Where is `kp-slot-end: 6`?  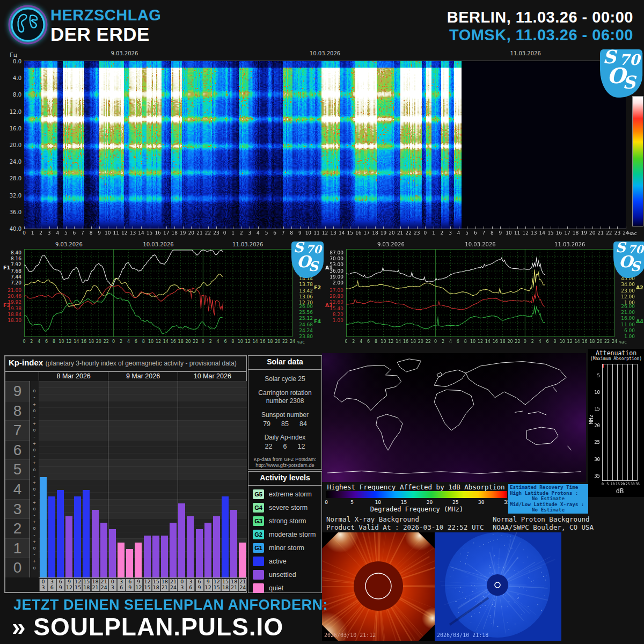
kp-slot-end: 6 is located at coordinates (191, 588).